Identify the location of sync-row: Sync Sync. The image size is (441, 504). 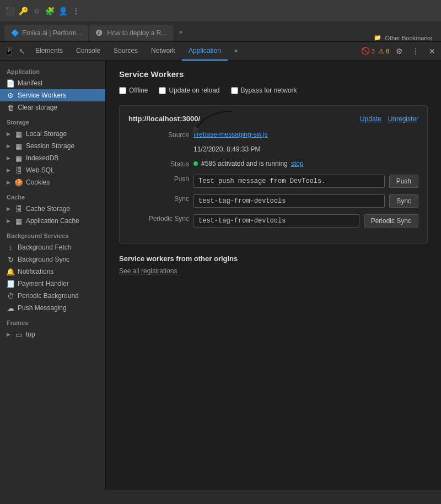
(273, 201).